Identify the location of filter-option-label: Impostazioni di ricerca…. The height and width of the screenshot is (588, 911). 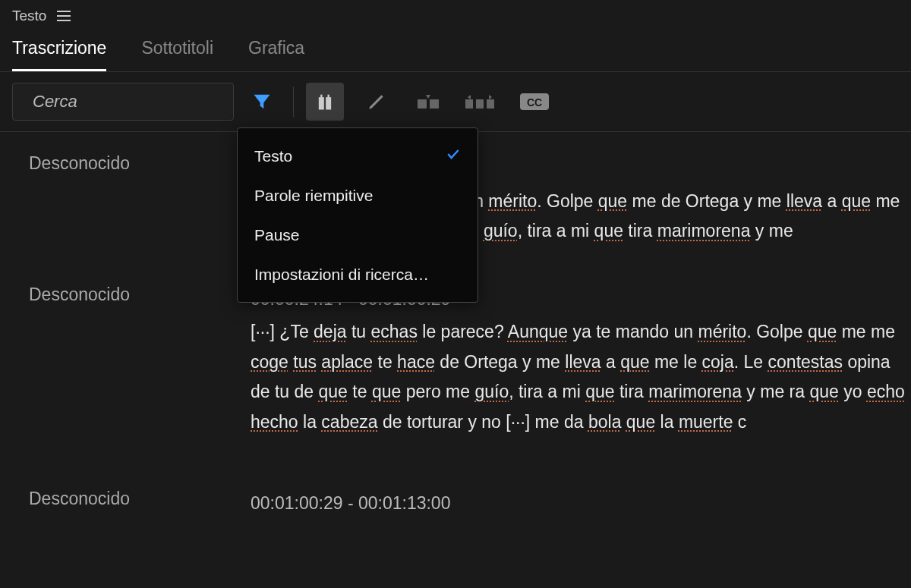
(342, 275).